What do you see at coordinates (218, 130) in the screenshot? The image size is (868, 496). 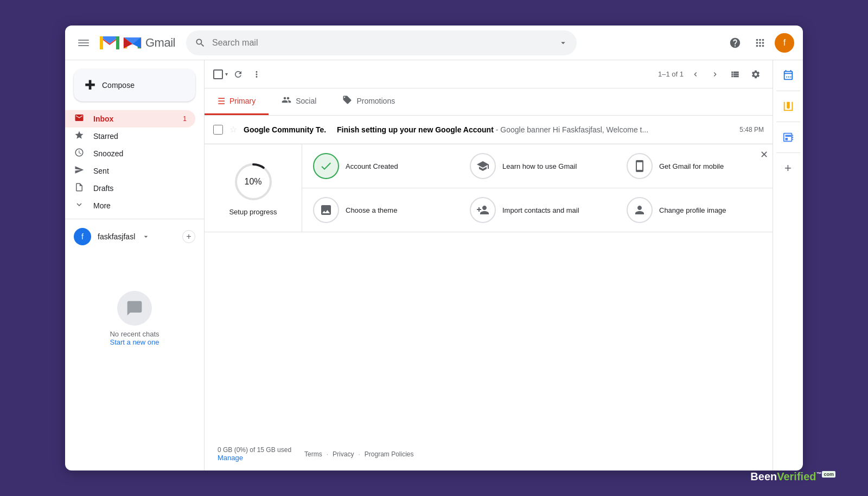 I see `email-checkbox` at bounding box center [218, 130].